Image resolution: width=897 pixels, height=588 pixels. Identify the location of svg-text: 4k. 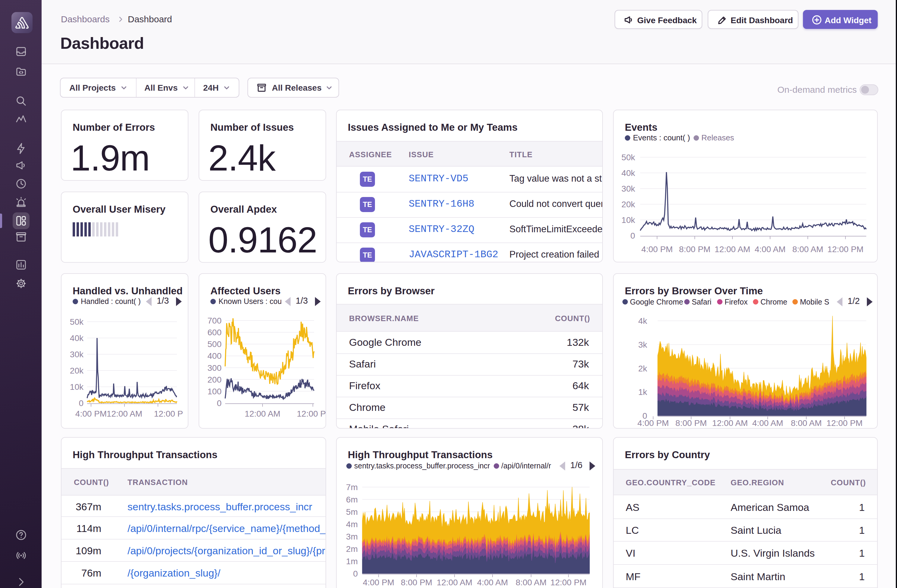
(643, 321).